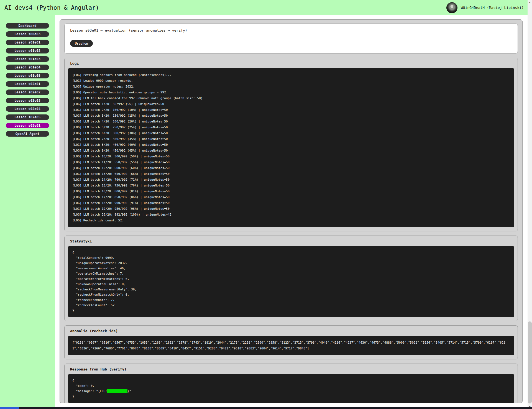  I want to click on log-line: [LOG] LLM batch 18/20: 900/992 (91%) | u…, so click(291, 203).